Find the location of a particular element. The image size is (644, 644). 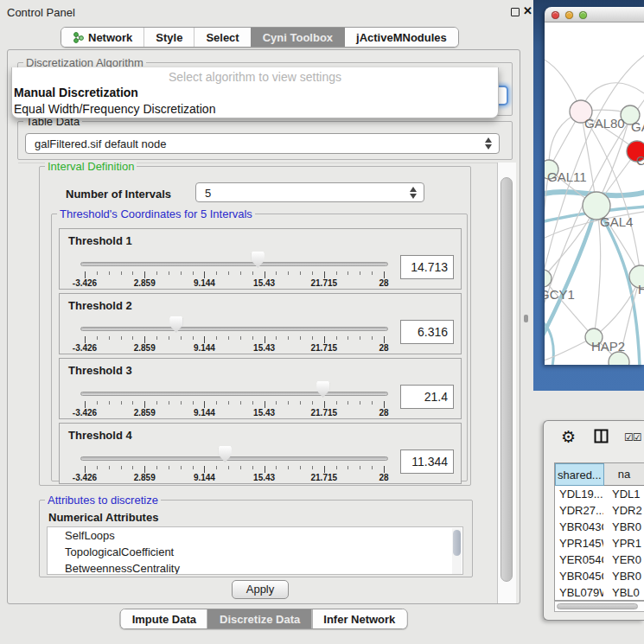

network-icon is located at coordinates (78, 38).